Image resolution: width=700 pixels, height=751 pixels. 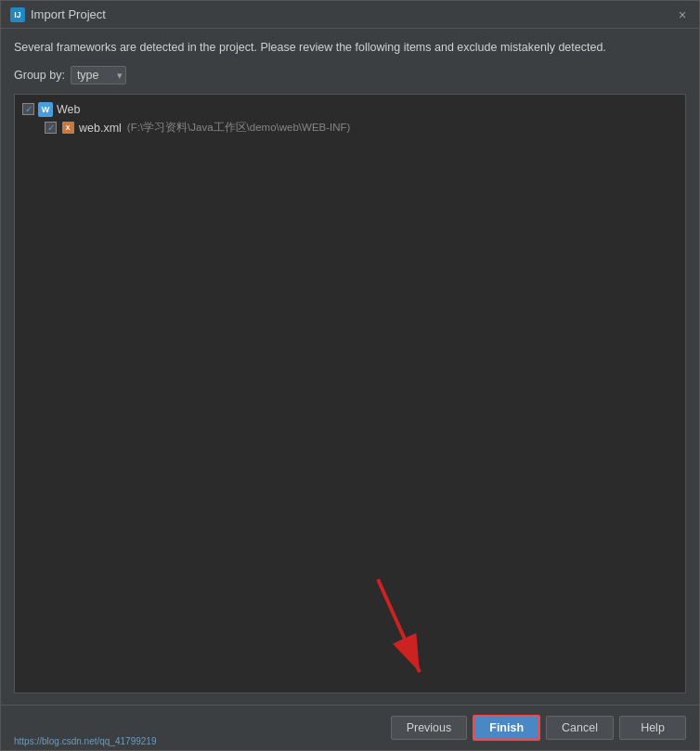 What do you see at coordinates (98, 75) in the screenshot?
I see `group-by-select: type name` at bounding box center [98, 75].